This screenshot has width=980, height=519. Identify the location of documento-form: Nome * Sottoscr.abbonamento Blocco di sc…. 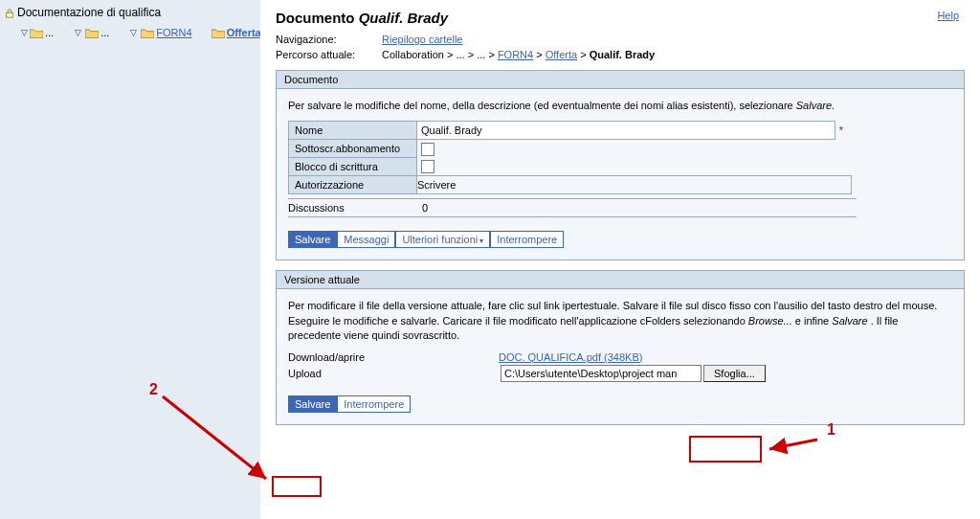
(570, 157).